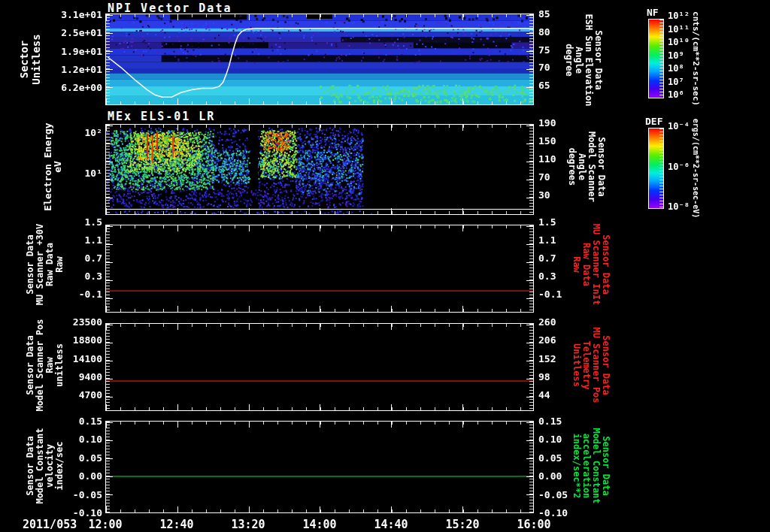 This screenshot has height=532, width=770. What do you see at coordinates (678, 167) in the screenshot?
I see `tick-label: 10⁻⁶` at bounding box center [678, 167].